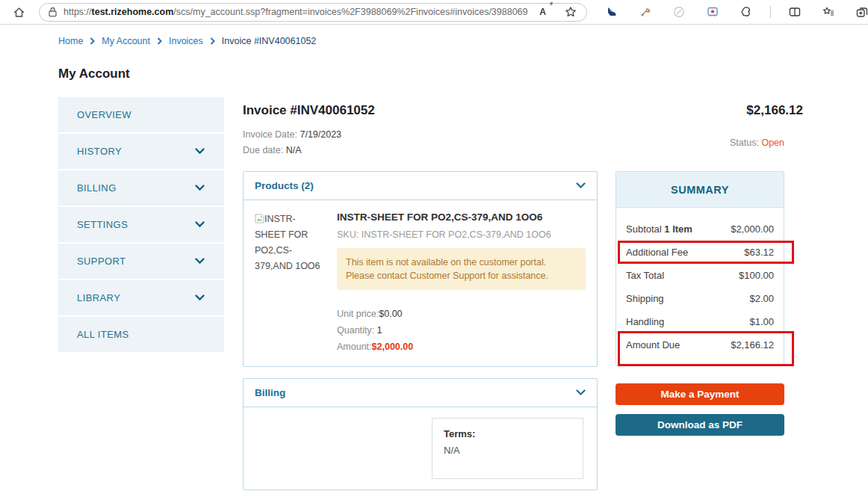 The width and height of the screenshot is (868, 491). I want to click on invoice-header: Invoice #INV40061052 $2,166.12, so click(523, 111).